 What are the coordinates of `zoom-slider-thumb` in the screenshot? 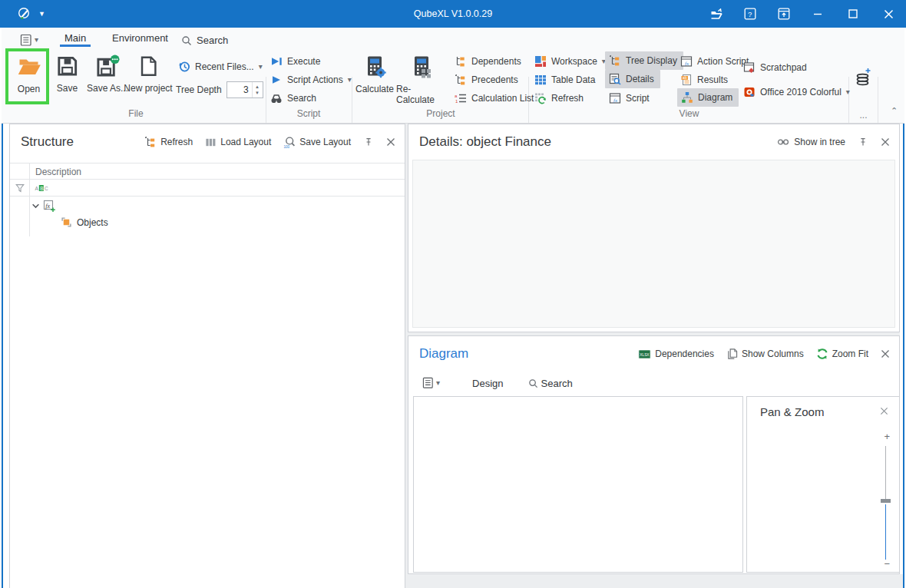 It's located at (886, 500).